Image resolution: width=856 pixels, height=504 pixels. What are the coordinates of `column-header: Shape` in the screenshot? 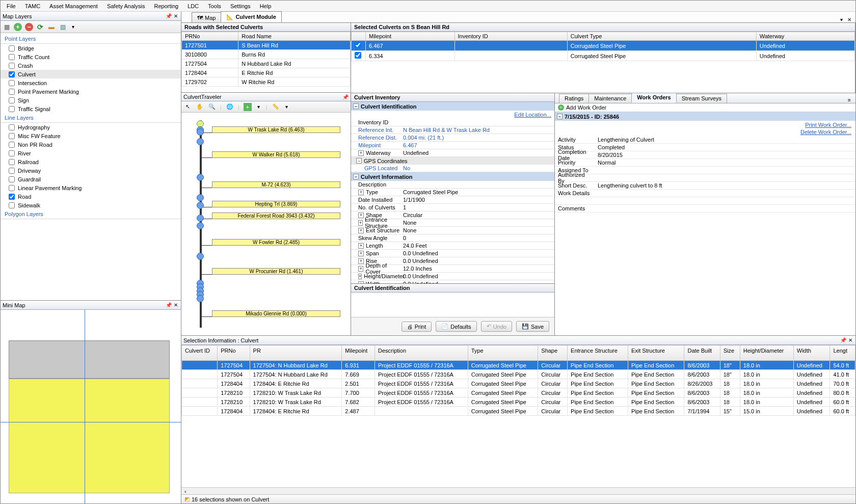 It's located at (553, 353).